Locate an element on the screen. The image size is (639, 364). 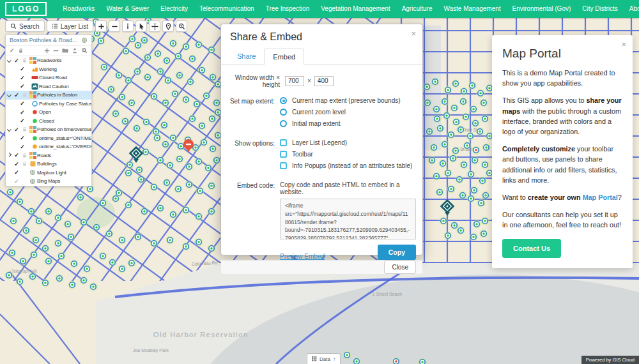
expand-icon is located at coordinates (9, 130).